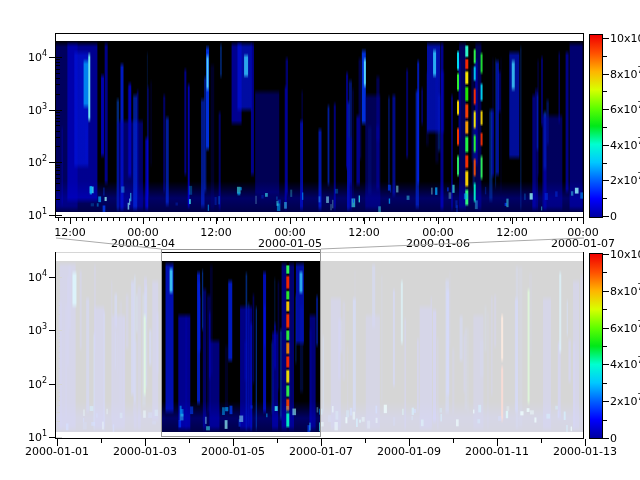  What do you see at coordinates (233, 452) in the screenshot?
I see `context-x-tick-label: 2000-01-05` at bounding box center [233, 452].